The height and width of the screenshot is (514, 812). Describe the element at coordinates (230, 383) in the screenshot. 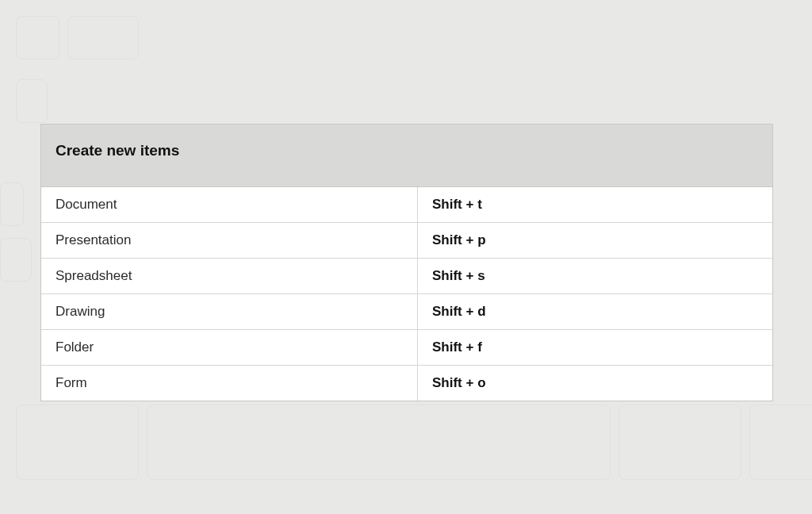

I see `action-name: Form` at that location.